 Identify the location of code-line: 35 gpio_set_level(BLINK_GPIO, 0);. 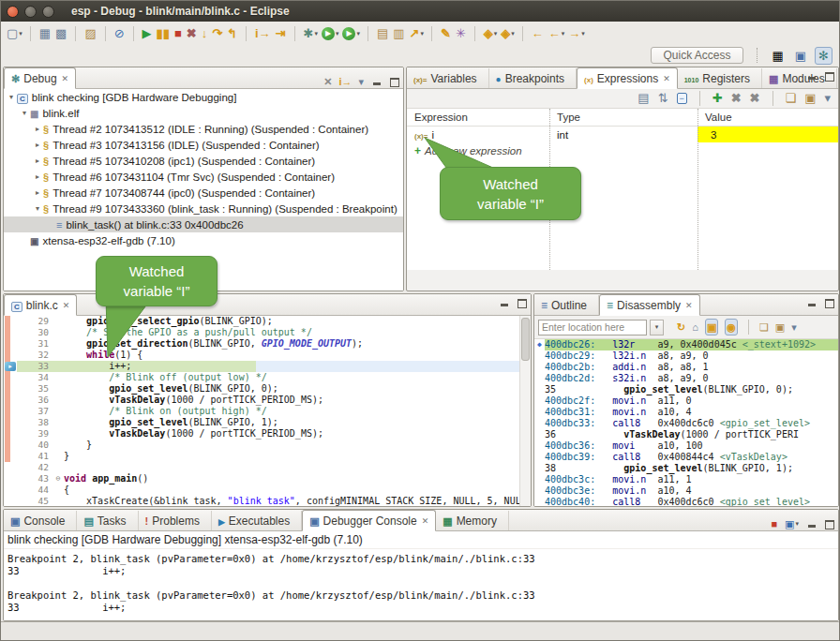
(274, 389).